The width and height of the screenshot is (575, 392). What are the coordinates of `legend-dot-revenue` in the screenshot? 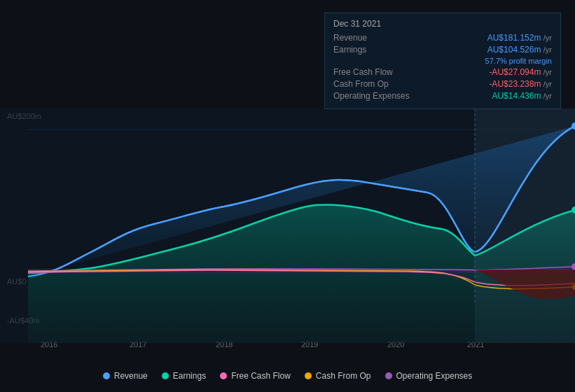 It's located at (106, 376).